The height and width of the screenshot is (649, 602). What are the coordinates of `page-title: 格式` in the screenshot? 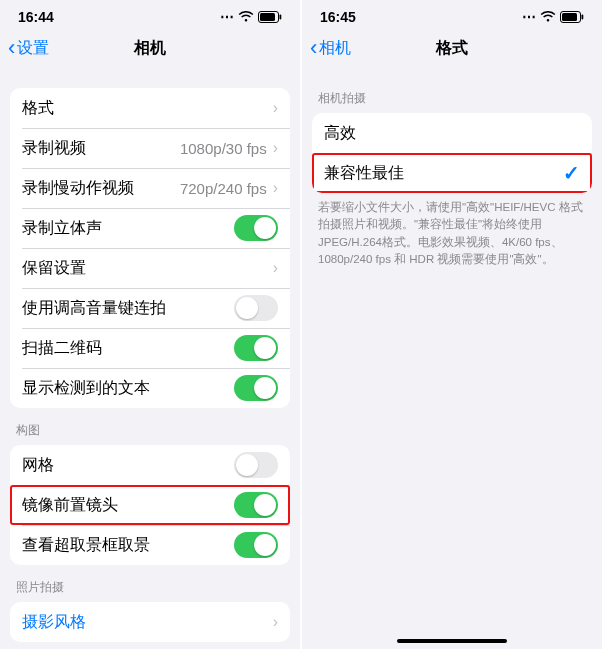 It's located at (452, 48).